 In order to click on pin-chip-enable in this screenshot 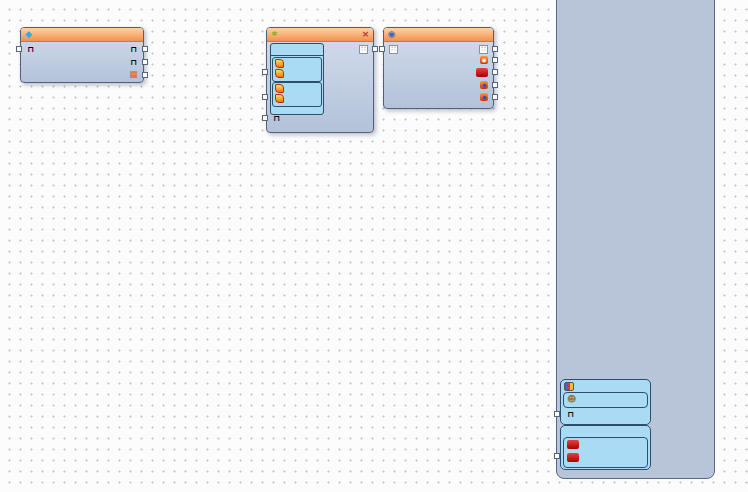, I will do `click(495, 97)`.